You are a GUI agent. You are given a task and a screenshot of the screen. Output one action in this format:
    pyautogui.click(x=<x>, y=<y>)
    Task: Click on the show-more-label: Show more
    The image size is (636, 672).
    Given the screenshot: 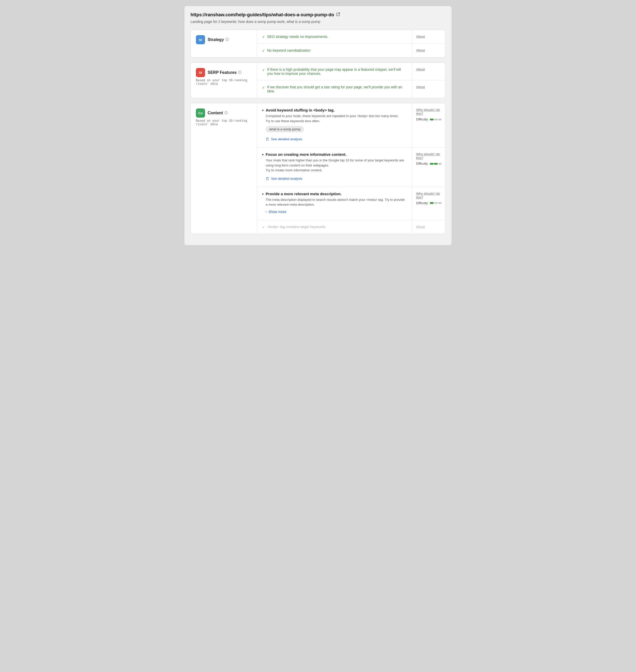 What is the action you would take?
    pyautogui.click(x=277, y=212)
    